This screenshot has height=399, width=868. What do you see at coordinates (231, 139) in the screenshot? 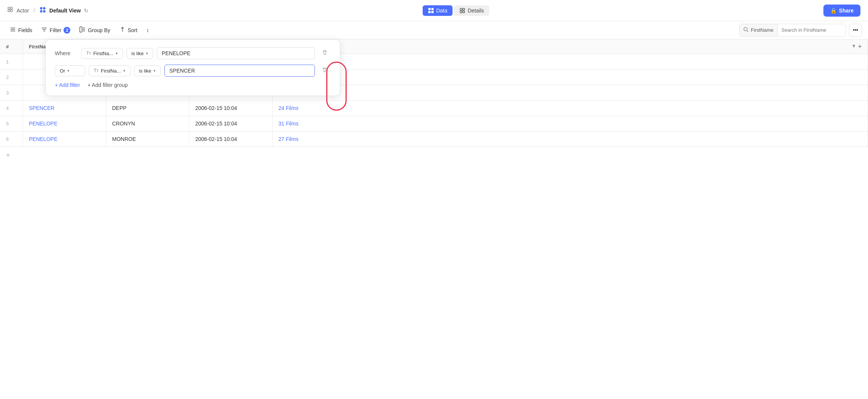
I see `cell-lastupdate-6: 2006-02-15 10:04` at bounding box center [231, 139].